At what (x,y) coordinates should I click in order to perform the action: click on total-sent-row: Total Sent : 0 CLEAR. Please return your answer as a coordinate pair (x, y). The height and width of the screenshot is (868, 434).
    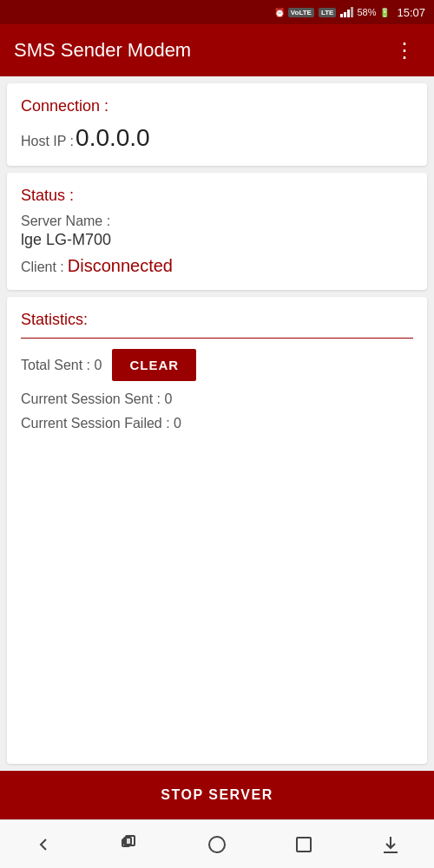
    Looking at the image, I should click on (217, 365).